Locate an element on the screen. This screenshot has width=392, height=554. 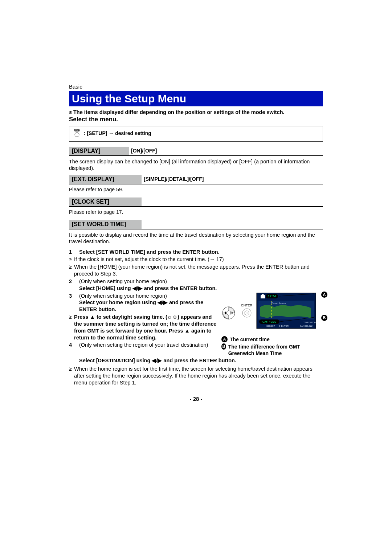
menu-path-text: : [SETUP] → desired setting is located at coordinates (118, 133).